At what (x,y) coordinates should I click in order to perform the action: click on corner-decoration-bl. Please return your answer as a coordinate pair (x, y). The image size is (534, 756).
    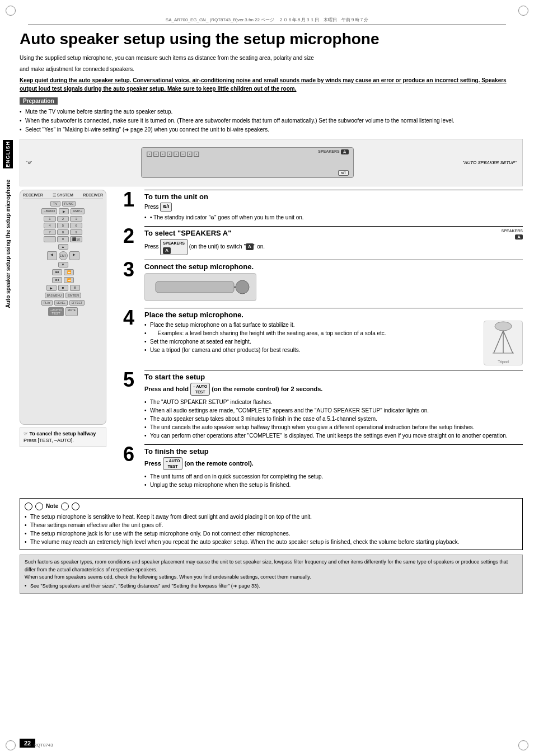
    Looking at the image, I should click on (11, 745).